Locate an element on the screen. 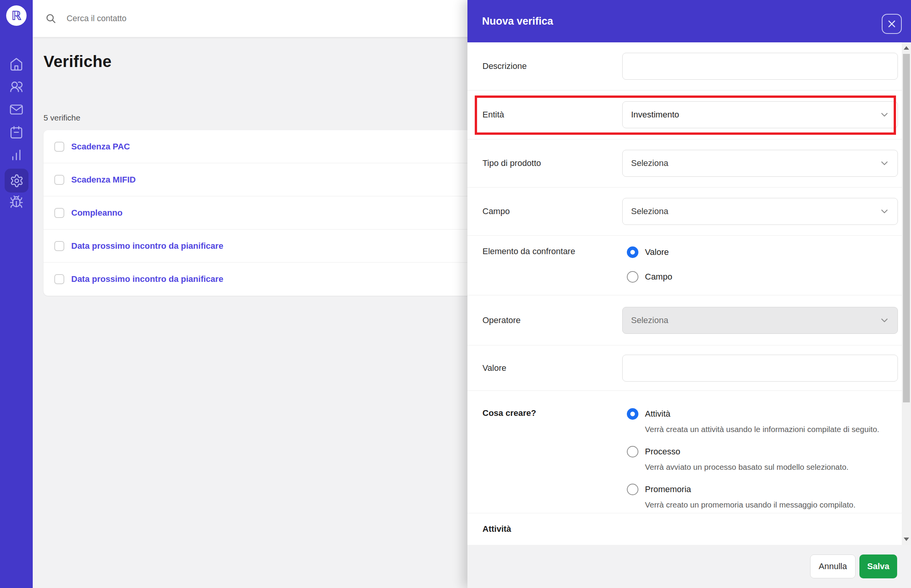 This screenshot has height=588, width=911. close-button is located at coordinates (892, 24).